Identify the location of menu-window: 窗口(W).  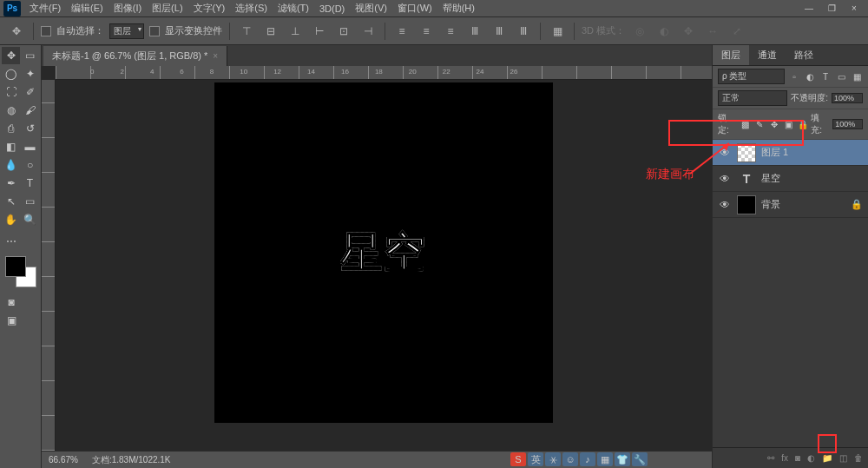
(415, 9).